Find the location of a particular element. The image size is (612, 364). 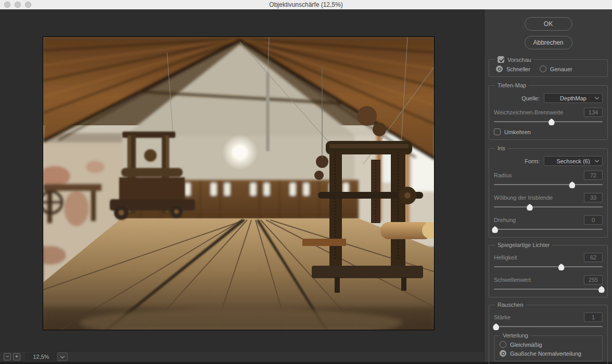

iris-legend: Iris is located at coordinates (502, 148).